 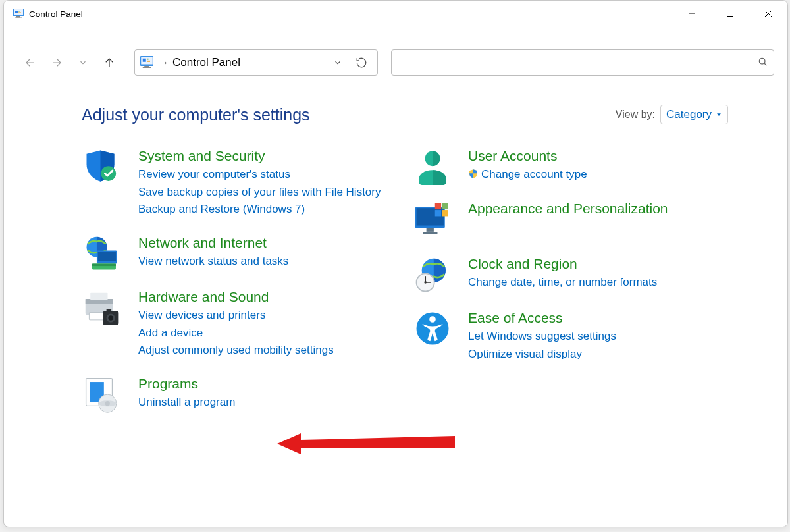 I want to click on printer-camera-icon, so click(x=103, y=325).